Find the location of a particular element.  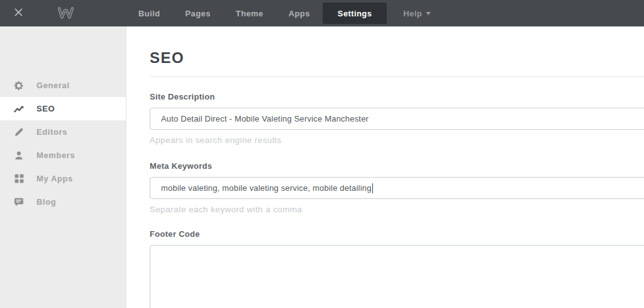

sidebar-item-editors: Editors is located at coordinates (63, 132).